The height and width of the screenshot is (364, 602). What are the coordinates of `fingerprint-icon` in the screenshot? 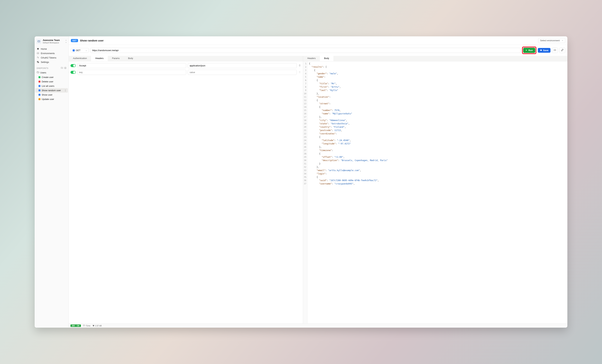 It's located at (38, 58).